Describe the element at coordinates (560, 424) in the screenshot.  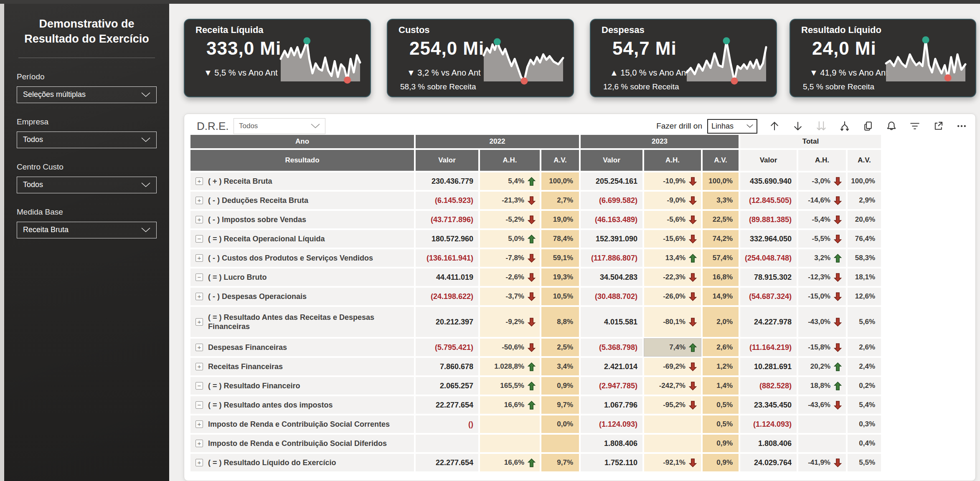
I see `matrix-cell: 0,0%` at that location.